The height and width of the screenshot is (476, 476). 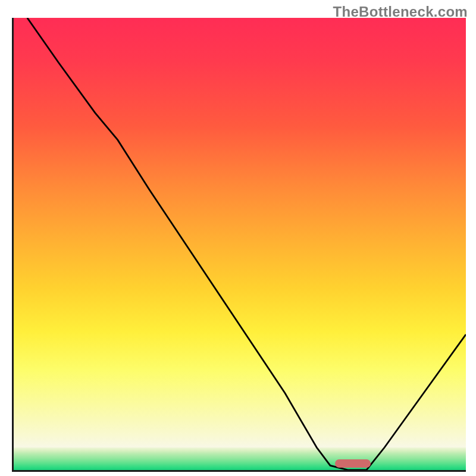 I want to click on optimal-marker, so click(x=353, y=464).